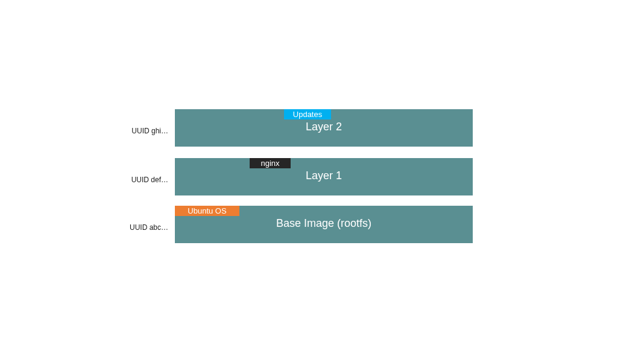 The width and height of the screenshot is (644, 362). Describe the element at coordinates (324, 127) in the screenshot. I see `layer-title-2: Layer 2` at that location.